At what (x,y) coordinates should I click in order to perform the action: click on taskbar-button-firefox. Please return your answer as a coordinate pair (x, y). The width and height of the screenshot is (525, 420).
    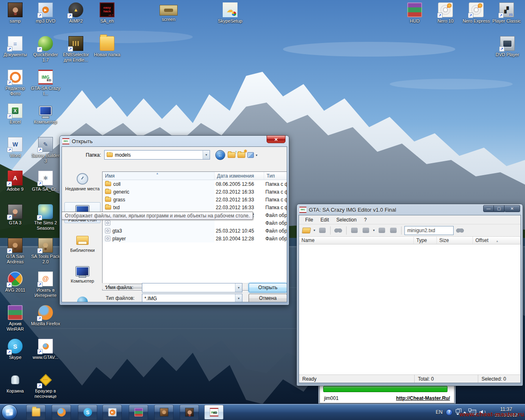
    Looking at the image, I should click on (62, 412).